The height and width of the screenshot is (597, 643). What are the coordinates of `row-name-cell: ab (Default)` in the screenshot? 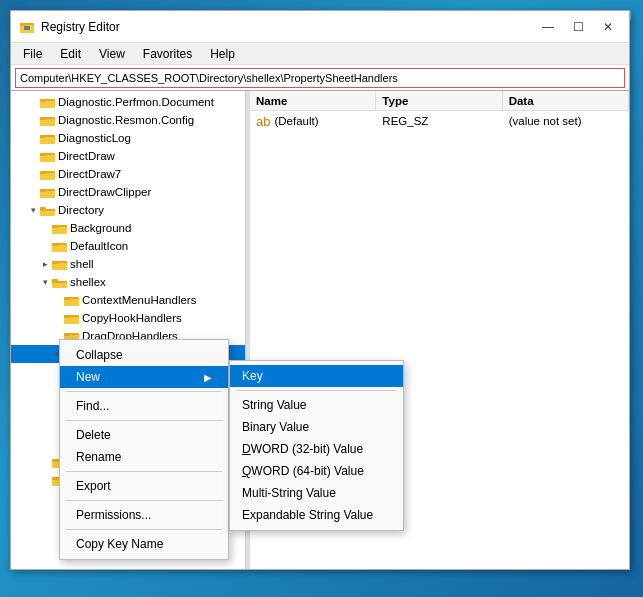 It's located at (313, 122).